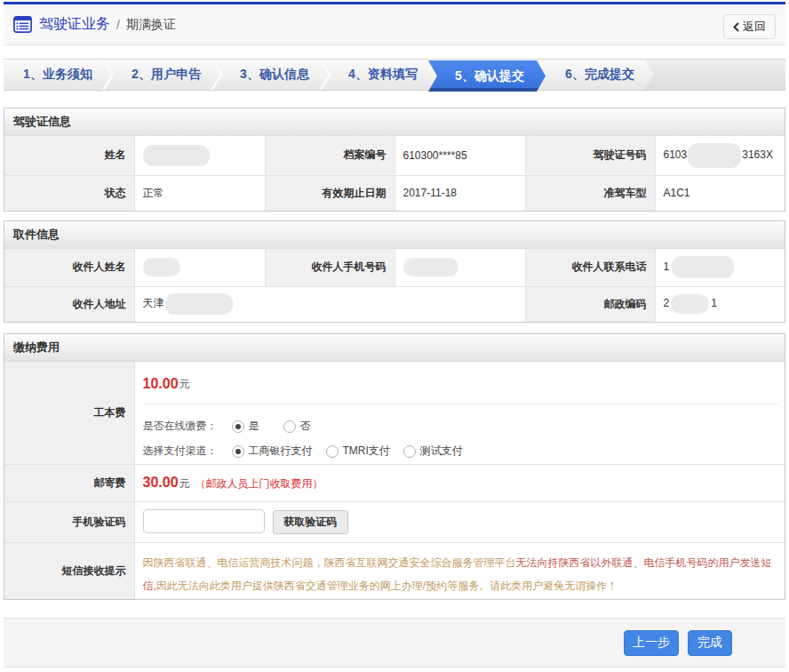  What do you see at coordinates (394, 156) in the screenshot?
I see `table-row: 姓名 档案编号 610300****85 驾驶证号码 61033163X` at bounding box center [394, 156].